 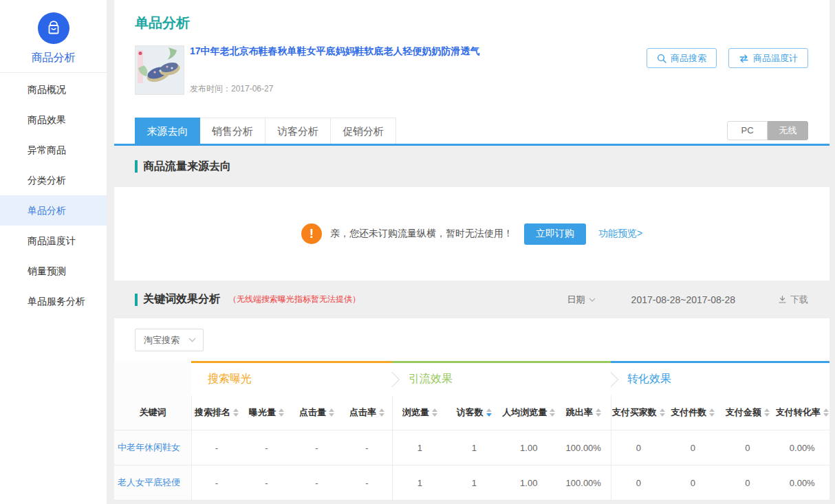 I want to click on sidebar-item-product-effect: 商品效果, so click(x=54, y=120).